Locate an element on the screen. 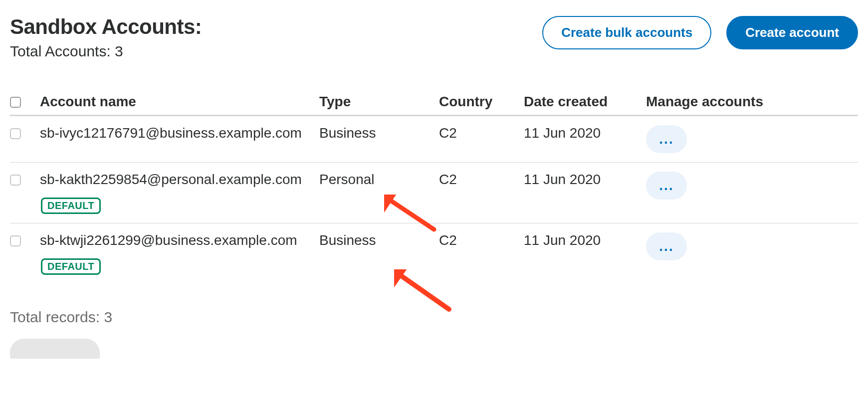 The height and width of the screenshot is (412, 868). header: Sandbox Accounts: Total Accounts: 3 Crea… is located at coordinates (434, 37).